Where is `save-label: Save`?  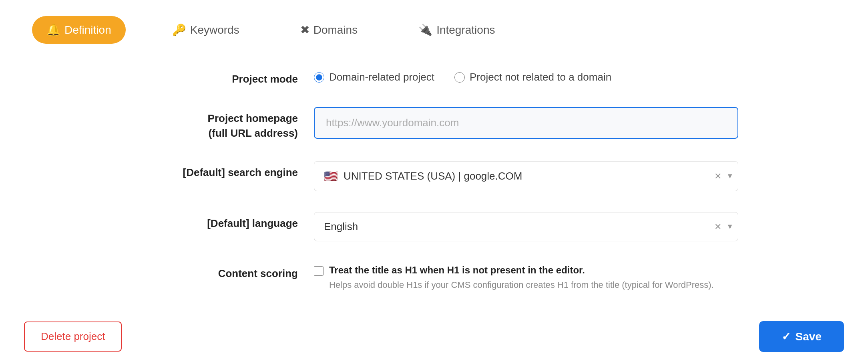 save-label: Save is located at coordinates (809, 337).